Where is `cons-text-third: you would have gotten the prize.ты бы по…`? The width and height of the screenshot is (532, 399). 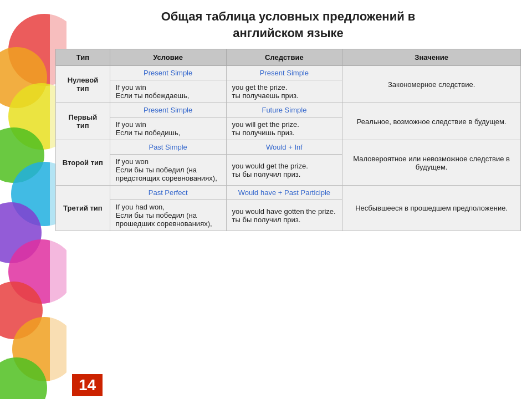
cons-text-third: you would have gotten the prize.ты бы по… is located at coordinates (284, 216).